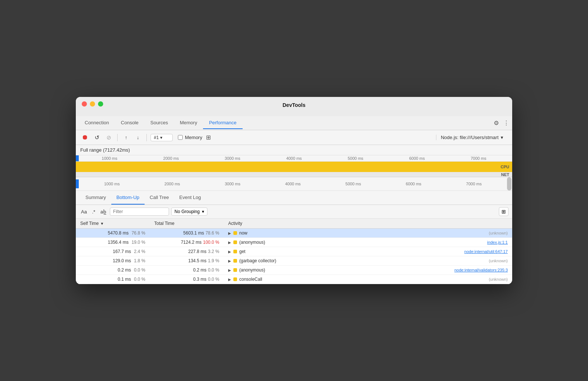  I want to click on cell-self-time: 129.0 ms 1.8 %, so click(113, 261).